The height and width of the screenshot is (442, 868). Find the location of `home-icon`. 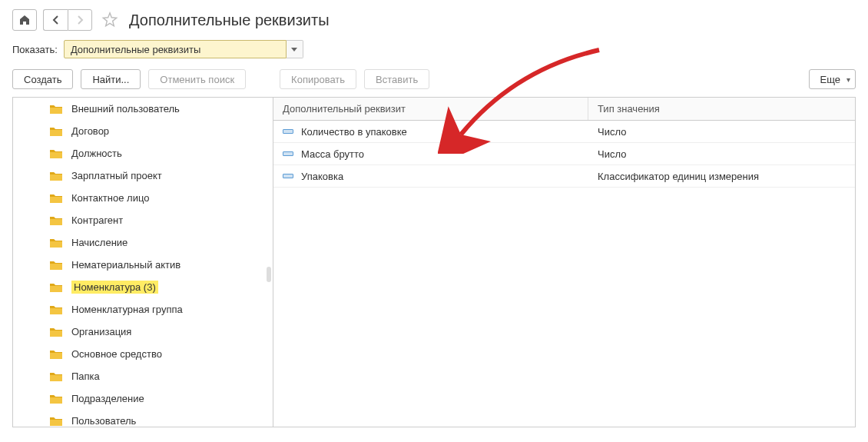

home-icon is located at coordinates (25, 20).